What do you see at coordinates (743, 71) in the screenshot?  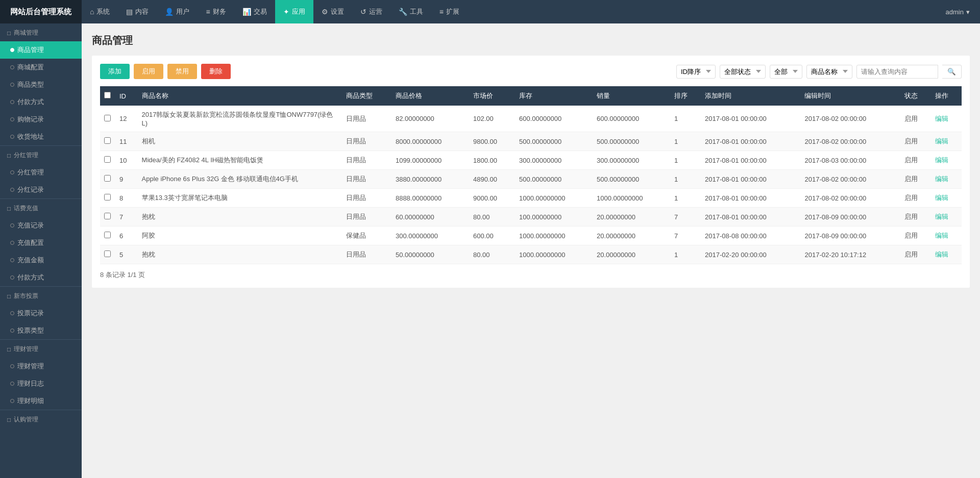 I see `status-select: 全部状态 启用 禁用` at bounding box center [743, 71].